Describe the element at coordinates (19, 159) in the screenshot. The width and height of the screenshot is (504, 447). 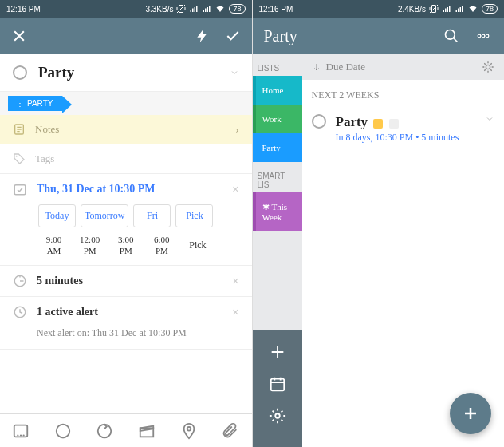
I see `tag-icon` at that location.